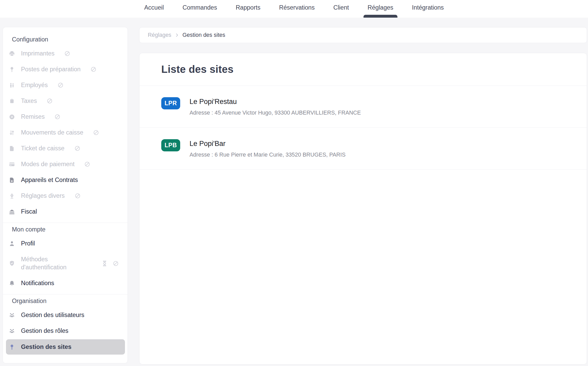 The width and height of the screenshot is (588, 366). I want to click on arrows-up-down-icon, so click(12, 133).